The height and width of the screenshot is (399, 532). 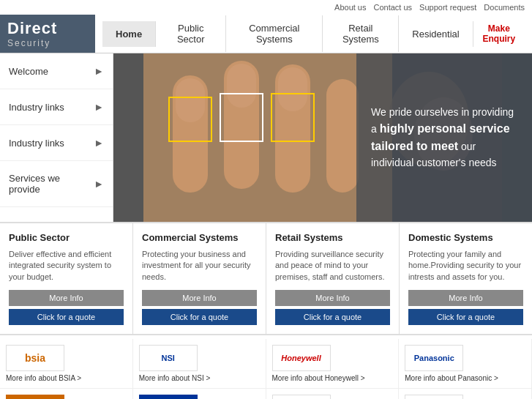 I want to click on support-request-link: Support request, so click(x=448, y=7).